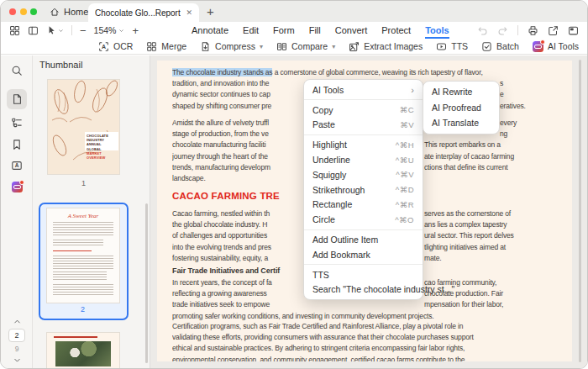 This screenshot has height=369, width=588. What do you see at coordinates (17, 166) in the screenshot?
I see `rail-annotation-button: A` at bounding box center [17, 166].